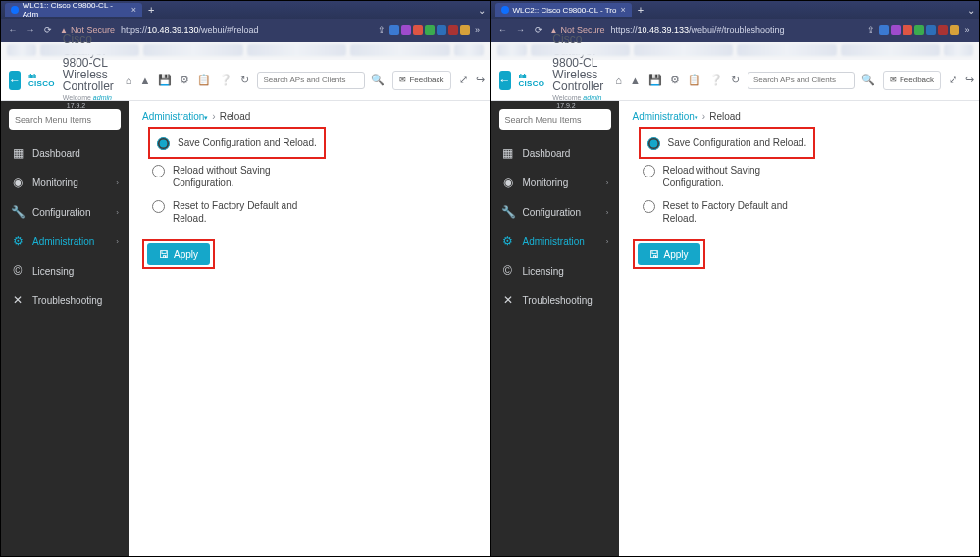 The image size is (980, 557). I want to click on browser-tab: WLC1:: Cisco C9800-CL - Adm ×, so click(74, 10).